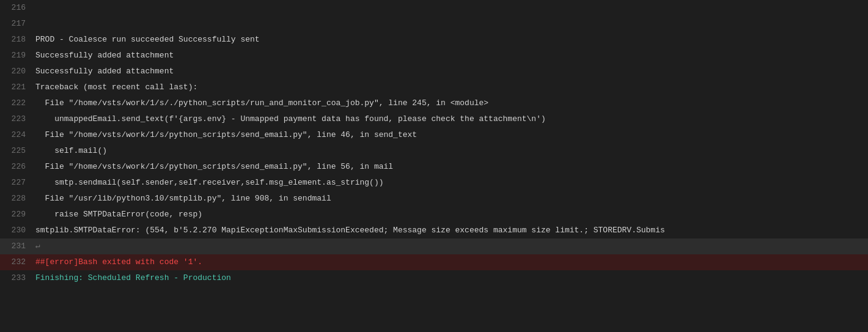 This screenshot has height=332, width=868. I want to click on code-line: 220Successfully added attachment, so click(434, 72).